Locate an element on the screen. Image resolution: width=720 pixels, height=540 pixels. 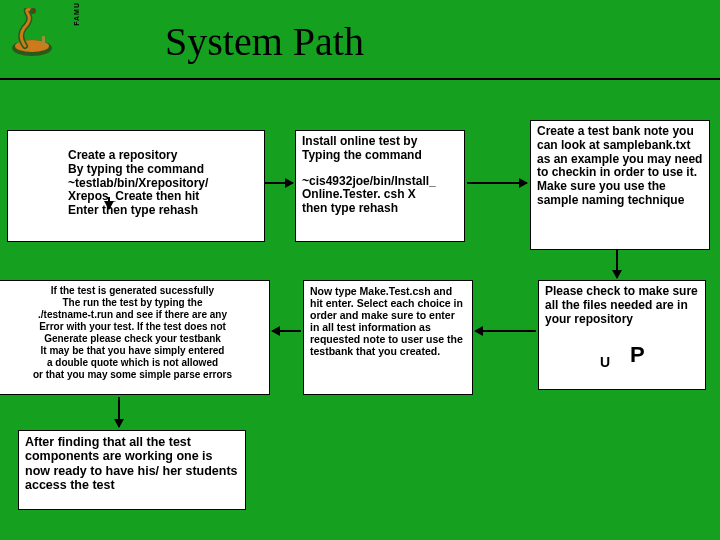
step-check-files: Please check to make sure all the files … is located at coordinates (622, 335).